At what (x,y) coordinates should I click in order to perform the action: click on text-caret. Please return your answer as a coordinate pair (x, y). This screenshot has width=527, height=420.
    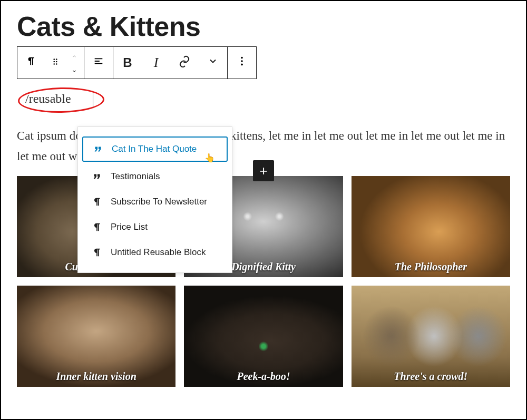
    Looking at the image, I should click on (93, 101).